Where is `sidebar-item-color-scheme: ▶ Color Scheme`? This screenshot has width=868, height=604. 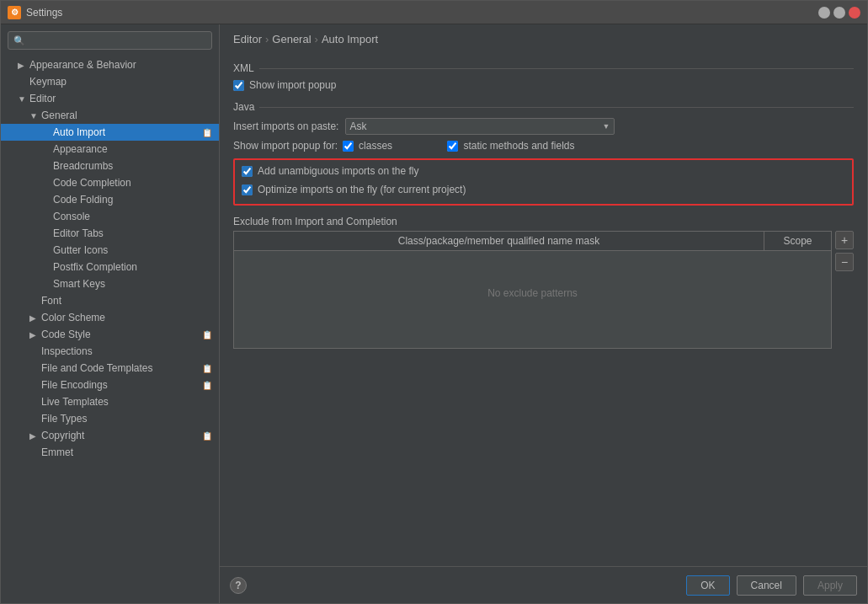
sidebar-item-color-scheme: ▶ Color Scheme is located at coordinates (109, 318).